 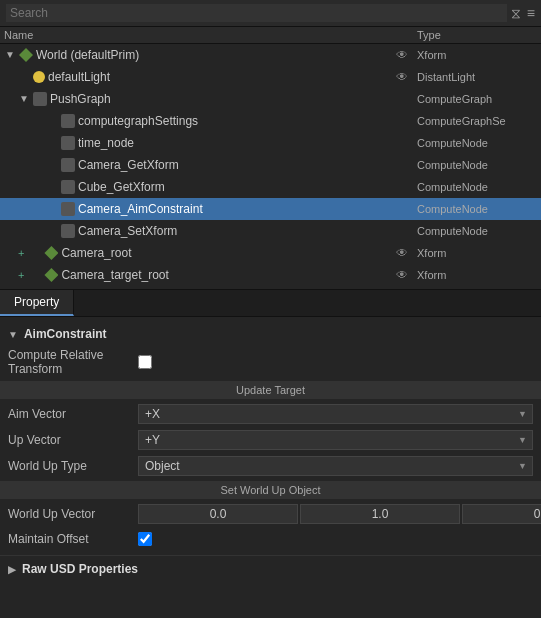 I want to click on tree-row: ▼ World (defaultPrim) 👁 Xform, so click(x=270, y=55).